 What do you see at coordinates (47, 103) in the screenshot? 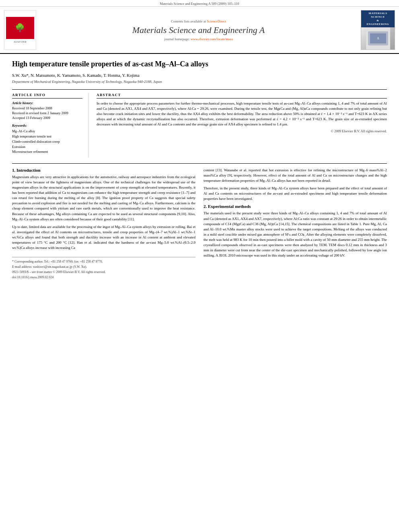
I see `history-label: Article history:` at bounding box center [47, 103].